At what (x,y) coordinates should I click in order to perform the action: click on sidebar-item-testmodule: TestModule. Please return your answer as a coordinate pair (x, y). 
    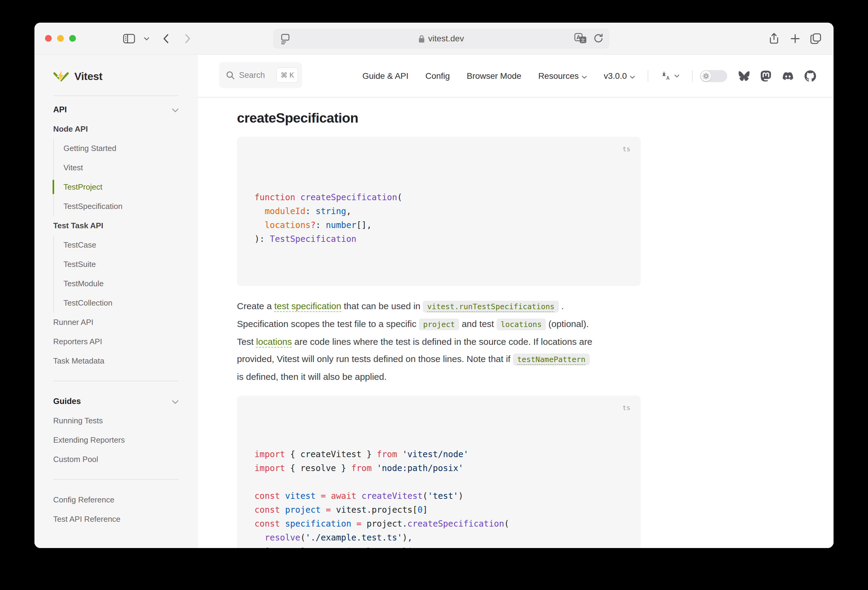
    Looking at the image, I should click on (126, 284).